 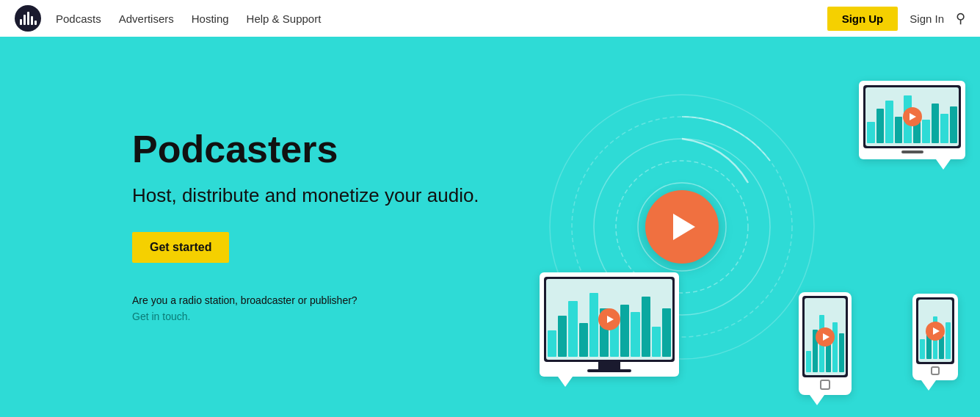 What do you see at coordinates (305, 150) in the screenshot?
I see `hero-title: Podcasters` at bounding box center [305, 150].